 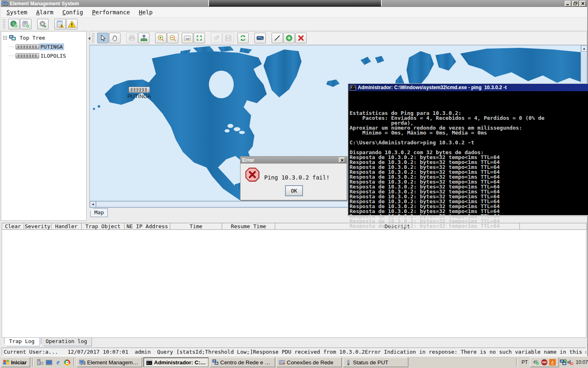 What do you see at coordinates (149, 362) in the screenshot?
I see `cmd-icon: C:\` at bounding box center [149, 362].